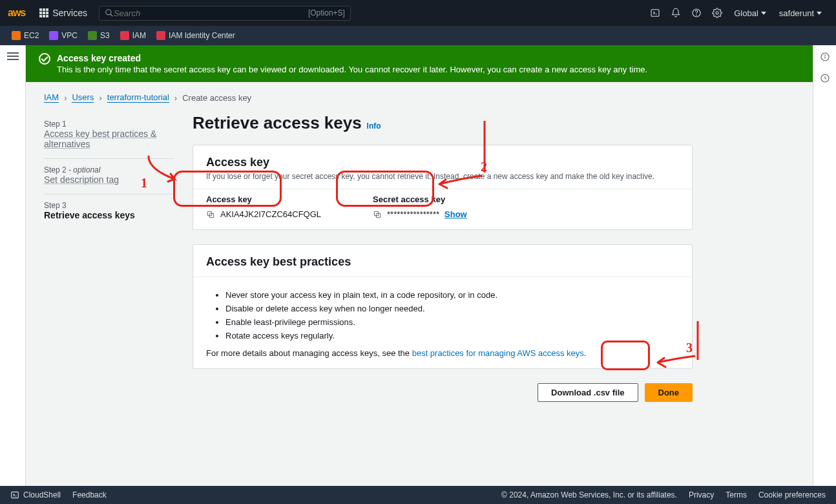 This screenshot has height=504, width=836. Describe the element at coordinates (63, 36) in the screenshot. I see `shortcut-vpc: VPC` at that location.